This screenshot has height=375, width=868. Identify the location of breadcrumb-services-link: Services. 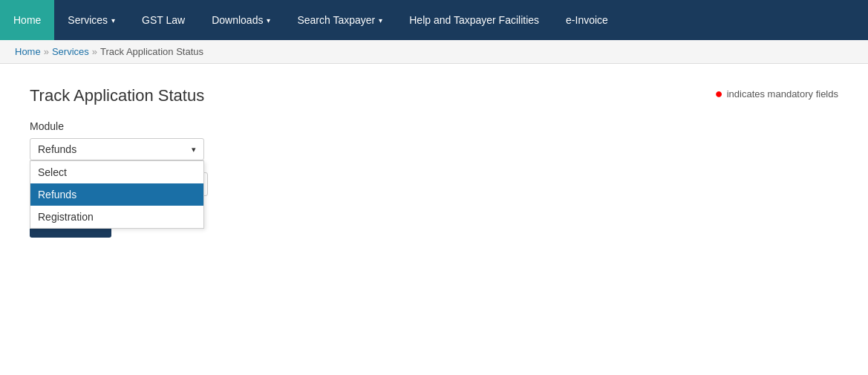
(71, 52).